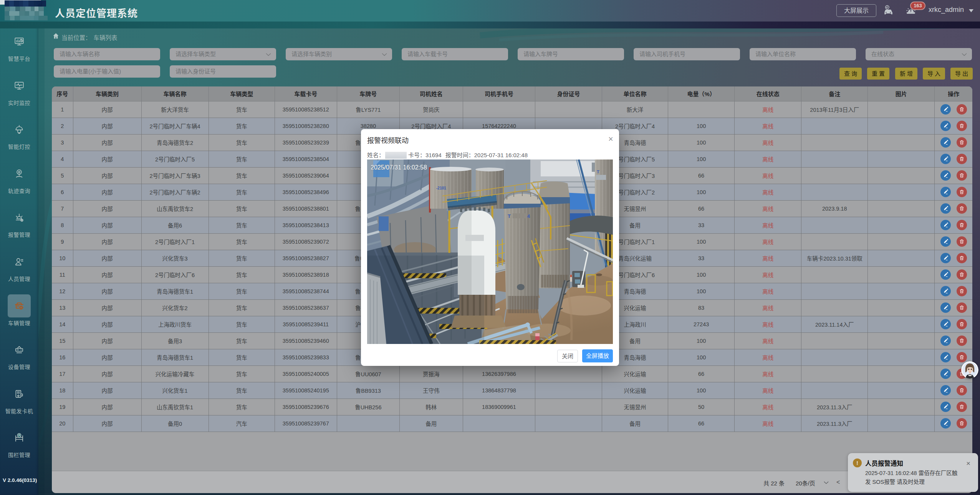 This screenshot has height=495, width=980. What do you see at coordinates (529, 216) in the screenshot?
I see `svg-text: 4` at bounding box center [529, 216].